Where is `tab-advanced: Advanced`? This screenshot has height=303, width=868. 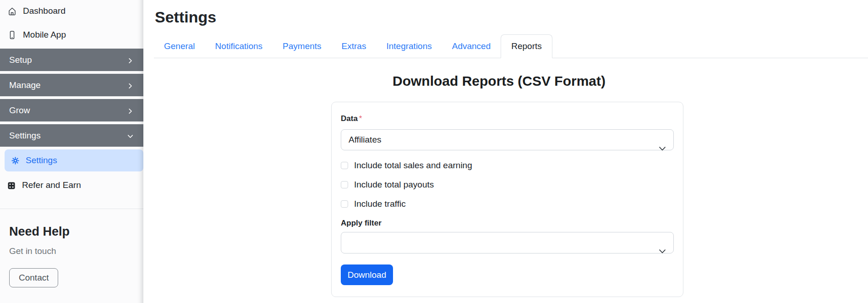 tab-advanced: Advanced is located at coordinates (472, 46).